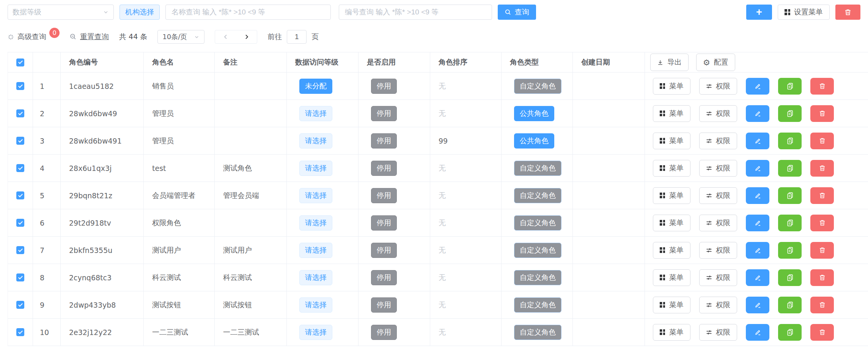  What do you see at coordinates (90, 37) in the screenshot?
I see `reset-query-link: 重置查询` at bounding box center [90, 37].